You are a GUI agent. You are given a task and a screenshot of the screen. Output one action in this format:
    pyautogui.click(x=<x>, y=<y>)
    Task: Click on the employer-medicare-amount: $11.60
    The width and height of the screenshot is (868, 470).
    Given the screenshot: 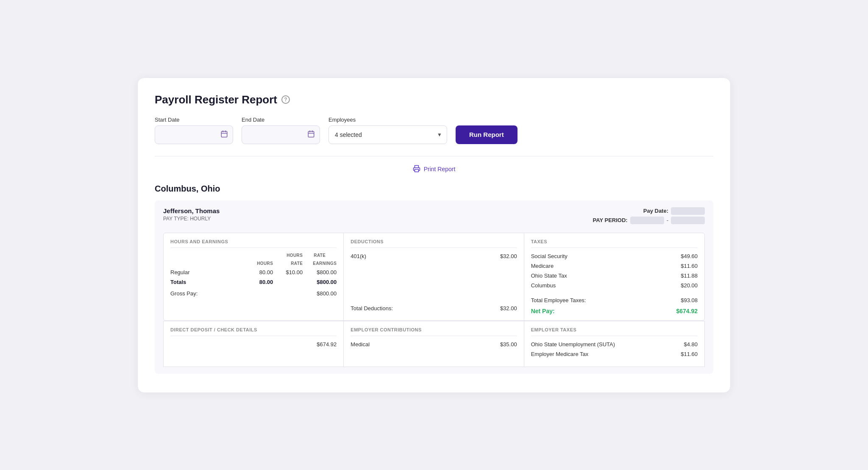 What is the action you would take?
    pyautogui.click(x=689, y=354)
    